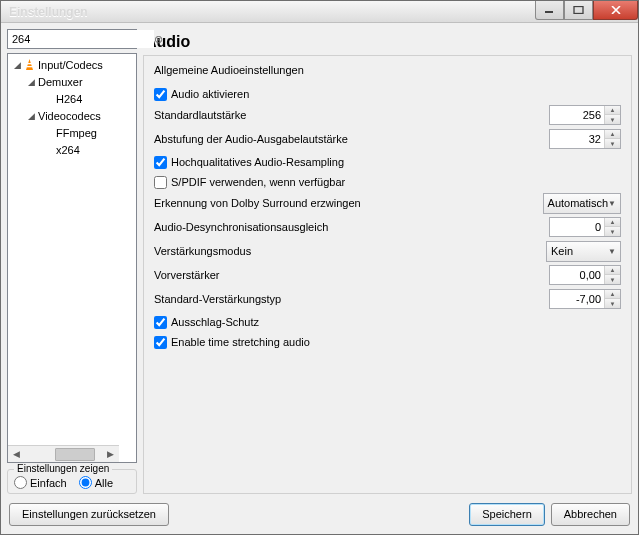 This screenshot has height=535, width=639. What do you see at coordinates (72, 482) in the screenshot?
I see `show-settings-group: Einstellungen zeigen Einfach Alle` at bounding box center [72, 482].